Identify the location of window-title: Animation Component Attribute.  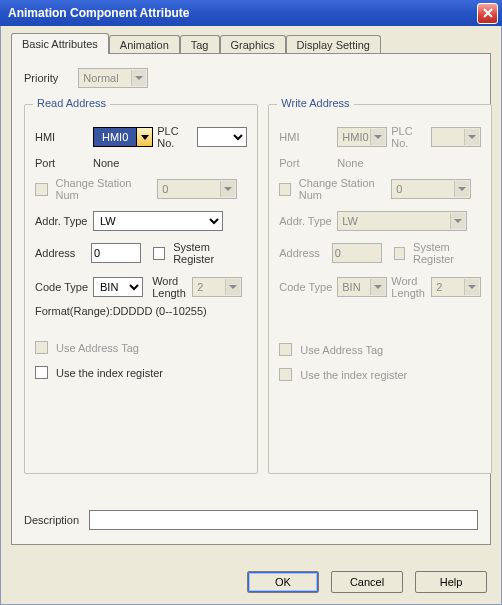
(99, 13).